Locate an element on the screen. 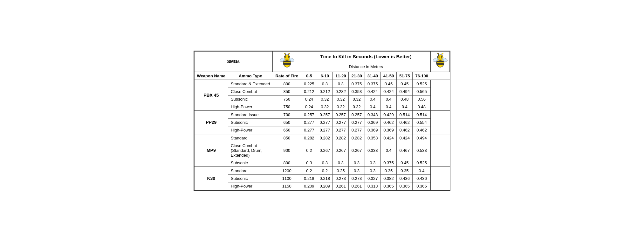  dist-21-30-header: 21-30 is located at coordinates (357, 76).